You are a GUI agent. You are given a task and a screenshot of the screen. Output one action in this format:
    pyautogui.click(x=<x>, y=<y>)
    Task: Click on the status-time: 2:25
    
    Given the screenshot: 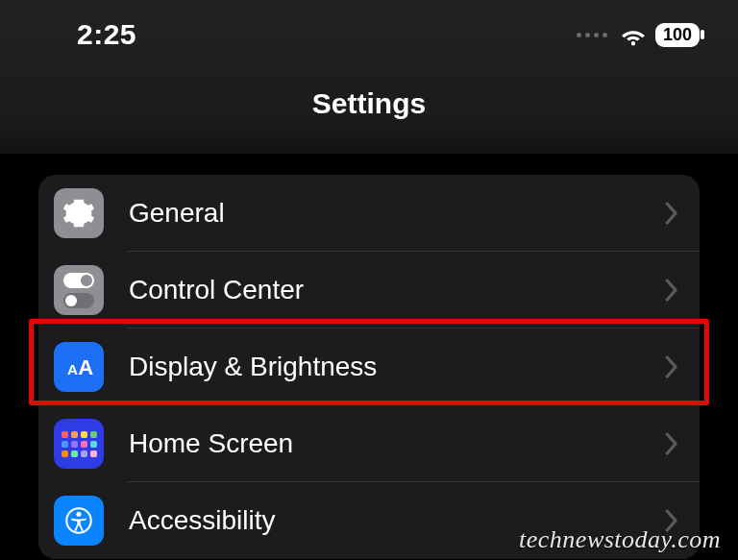 What is the action you would take?
    pyautogui.click(x=107, y=35)
    